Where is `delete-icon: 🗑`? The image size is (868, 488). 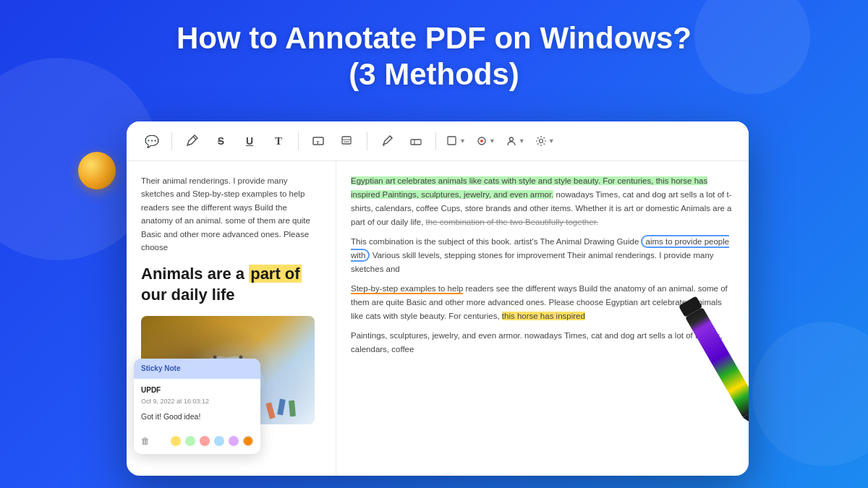 delete-icon: 🗑 is located at coordinates (145, 441).